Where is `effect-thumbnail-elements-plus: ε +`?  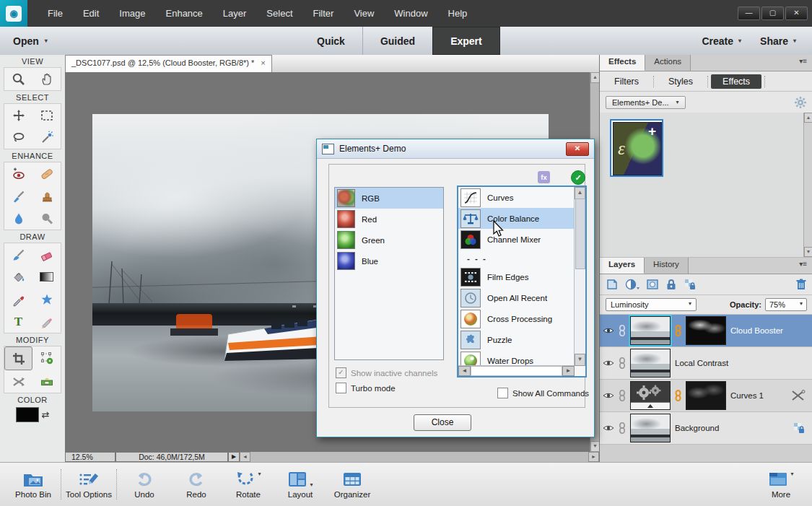 effect-thumbnail-elements-plus: ε + is located at coordinates (637, 148).